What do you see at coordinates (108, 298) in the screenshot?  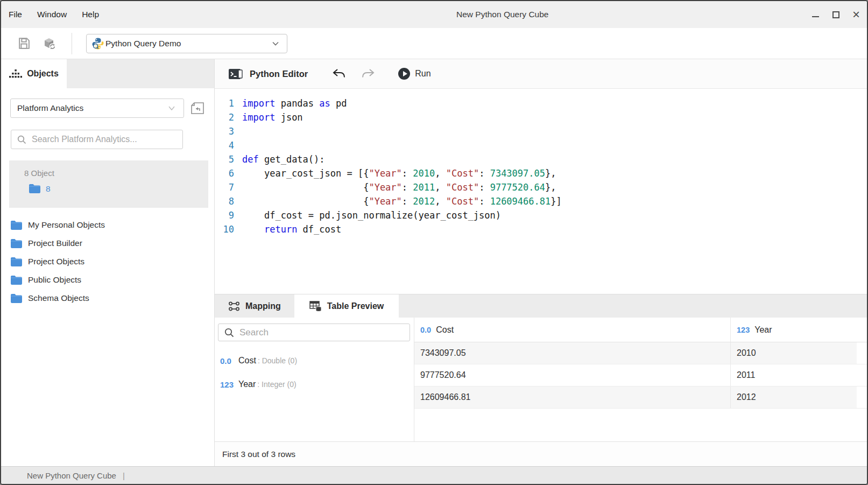 I see `sidebar-folder-item: Schema Objects` at bounding box center [108, 298].